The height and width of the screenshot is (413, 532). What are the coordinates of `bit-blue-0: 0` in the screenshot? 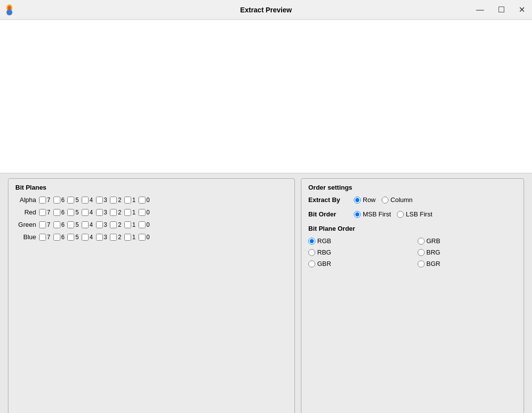 It's located at (145, 237).